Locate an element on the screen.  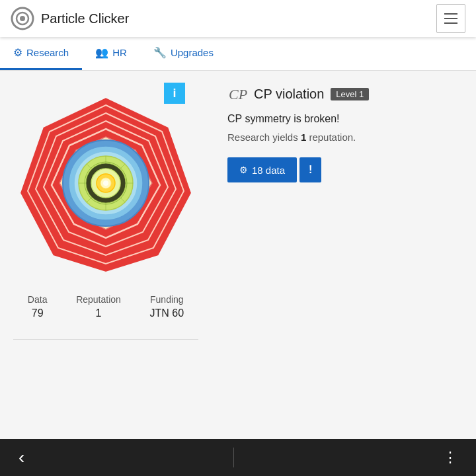
app-title: Particle Clicker is located at coordinates (85, 19).